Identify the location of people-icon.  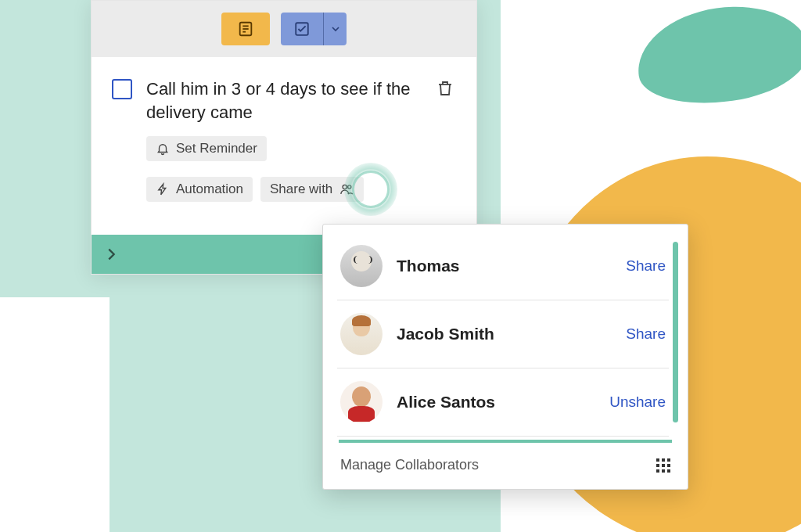
(347, 189).